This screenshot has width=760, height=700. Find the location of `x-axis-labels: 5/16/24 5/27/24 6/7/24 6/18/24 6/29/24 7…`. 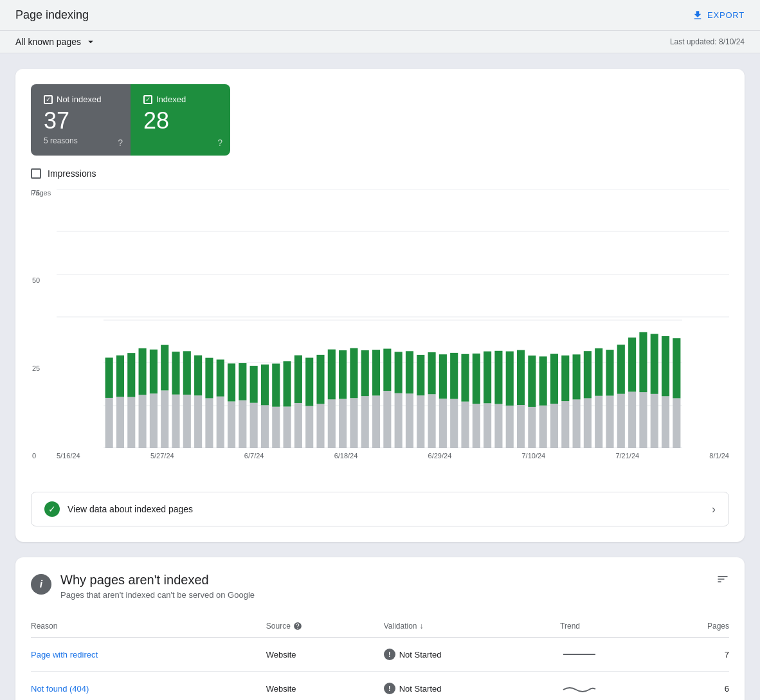

x-axis-labels: 5/16/24 5/27/24 6/7/24 6/18/24 6/29/24 7… is located at coordinates (393, 454).